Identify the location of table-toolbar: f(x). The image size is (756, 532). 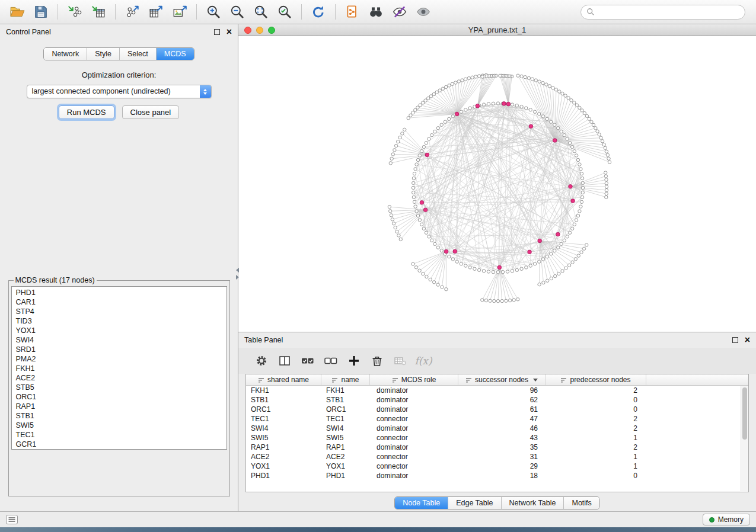
(497, 361).